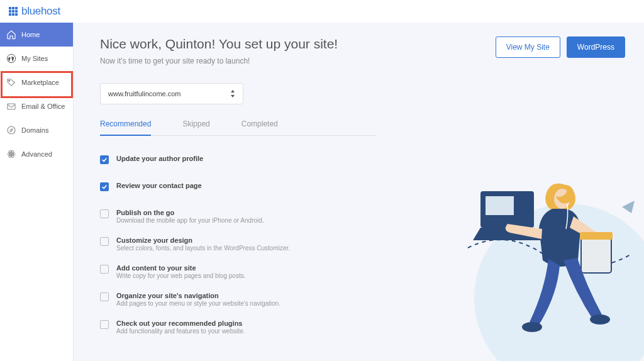  What do you see at coordinates (371, 240) in the screenshot?
I see `task-title: Customize your design` at bounding box center [371, 240].